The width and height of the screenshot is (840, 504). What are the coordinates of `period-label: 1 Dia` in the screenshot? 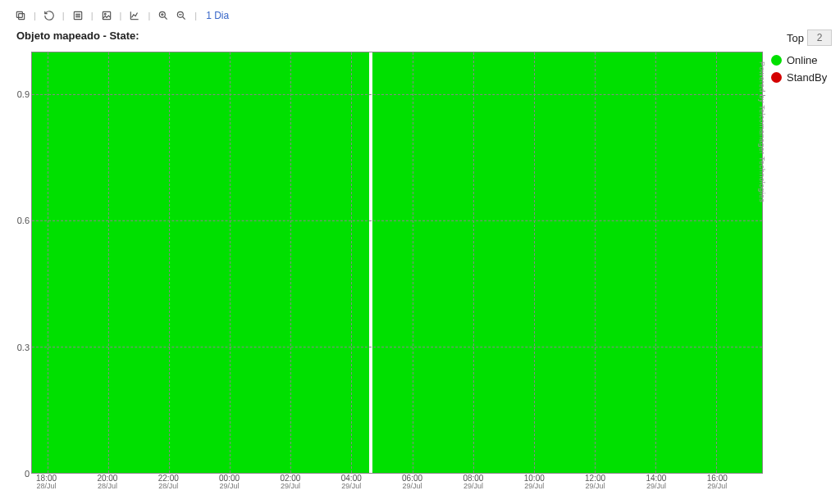 It's located at (216, 16).